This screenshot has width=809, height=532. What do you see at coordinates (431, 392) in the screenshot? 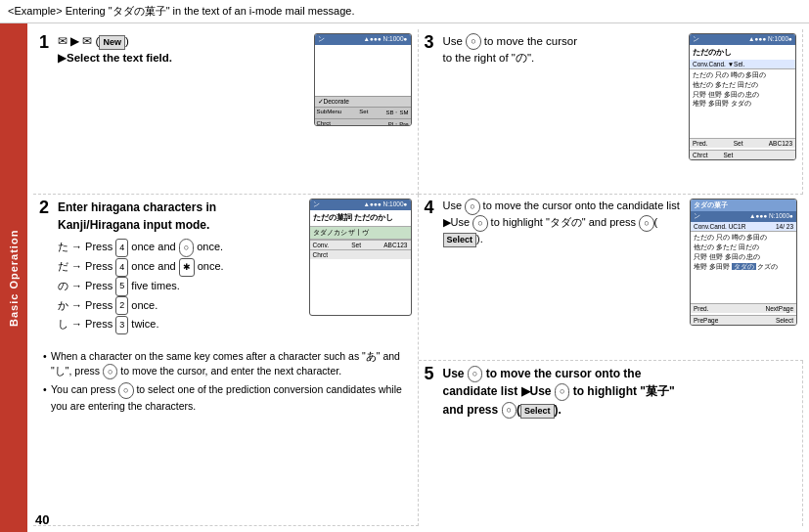
I see `step-5-number: 5` at bounding box center [431, 392].